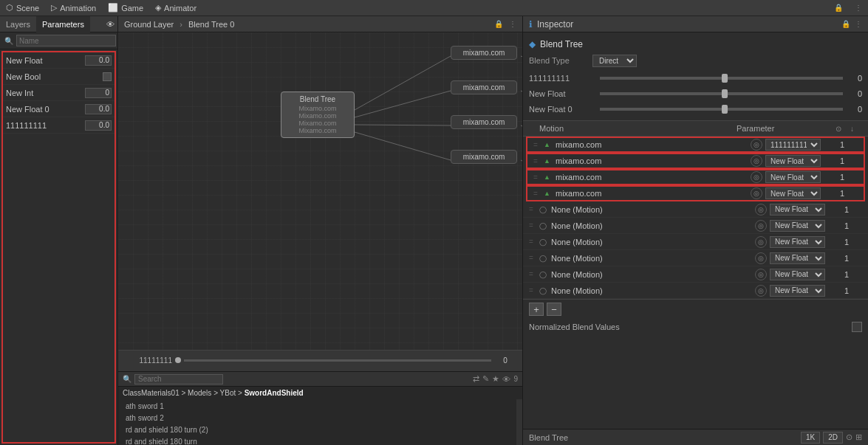  What do you see at coordinates (798, 210) in the screenshot?
I see `param-dropdown-4: New Float` at bounding box center [798, 210].